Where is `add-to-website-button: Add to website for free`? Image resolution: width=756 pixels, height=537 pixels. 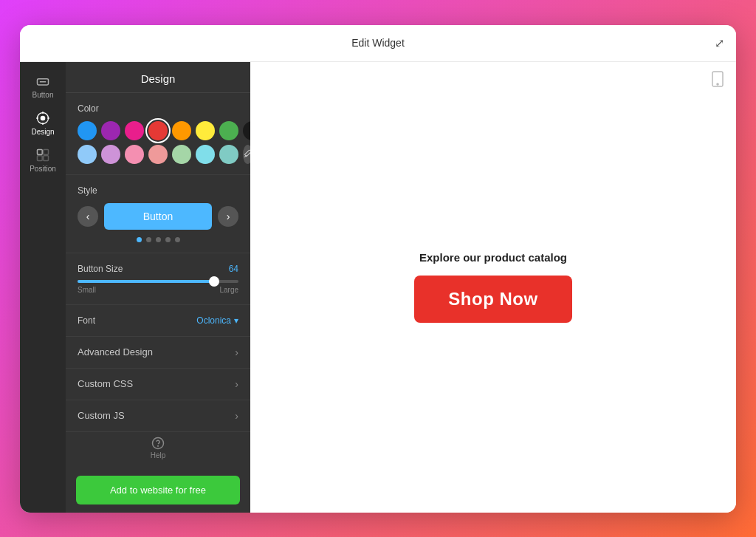 add-to-website-button: Add to website for free is located at coordinates (158, 490).